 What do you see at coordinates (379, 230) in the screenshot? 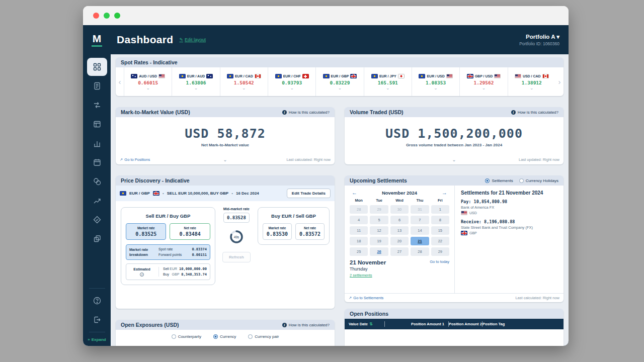
I see `calendar-day-cell: 12` at bounding box center [379, 230].